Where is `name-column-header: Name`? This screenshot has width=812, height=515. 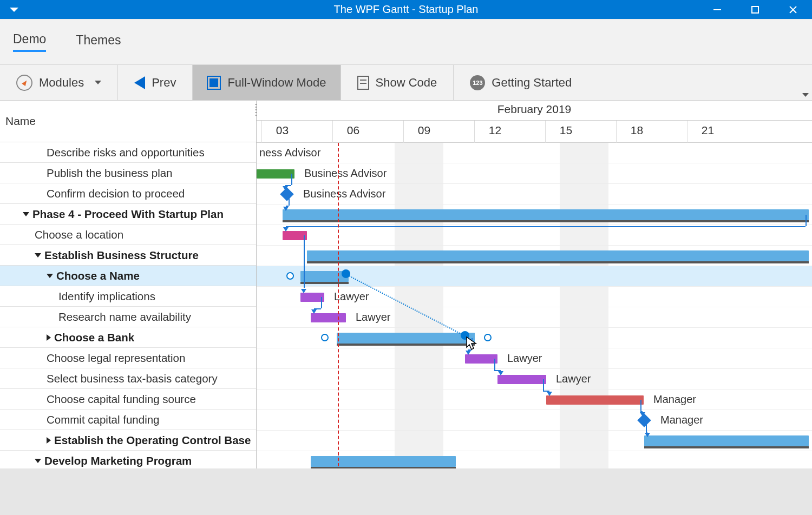 name-column-header: Name is located at coordinates (128, 121).